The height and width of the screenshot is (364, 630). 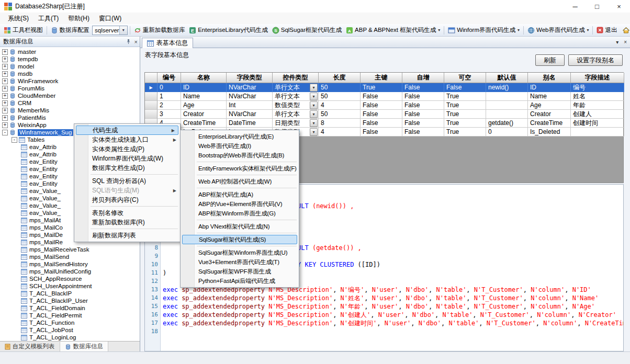 What do you see at coordinates (240, 213) in the screenshot?
I see `menu-item-abp-winform-codegen: ABP框架Winform界面生成(G)` at bounding box center [240, 213].